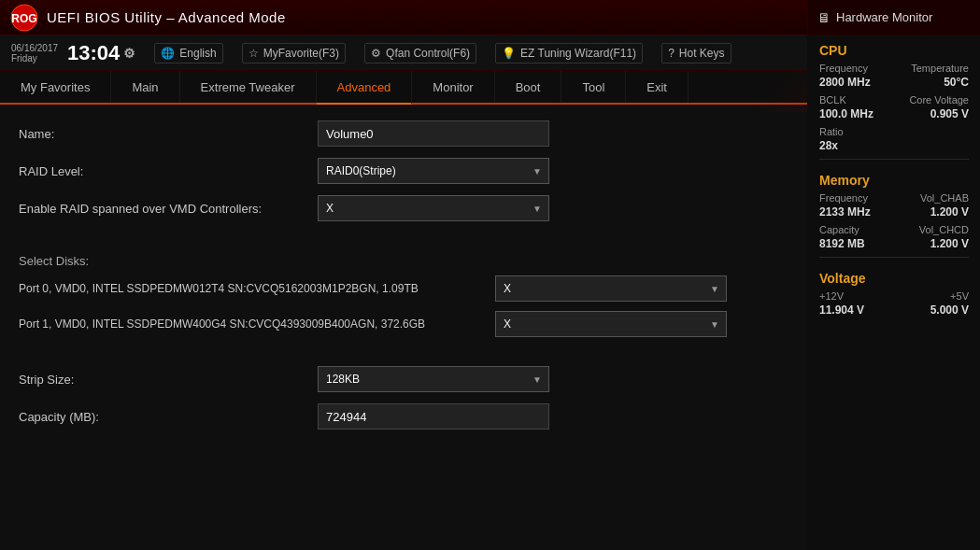 Image resolution: width=980 pixels, height=550 pixels. I want to click on mem-freq-row: Frequency Vol_CHAB, so click(894, 198).